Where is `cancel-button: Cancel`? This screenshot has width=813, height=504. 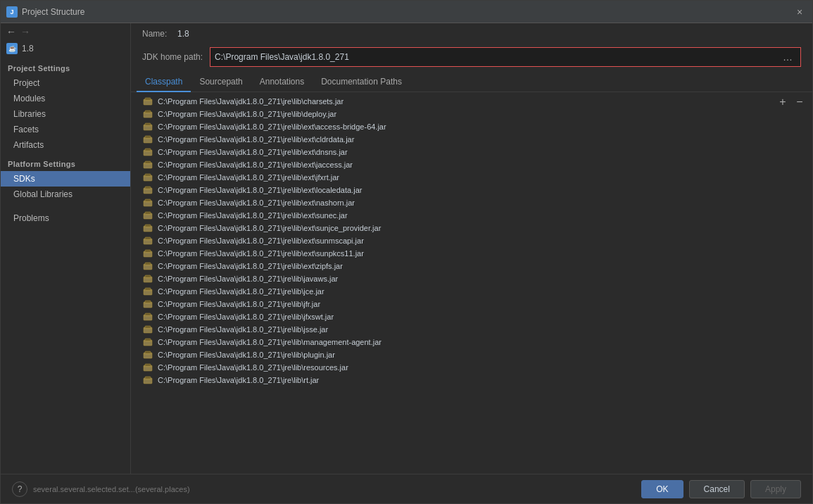
cancel-button: Cancel is located at coordinates (717, 489).